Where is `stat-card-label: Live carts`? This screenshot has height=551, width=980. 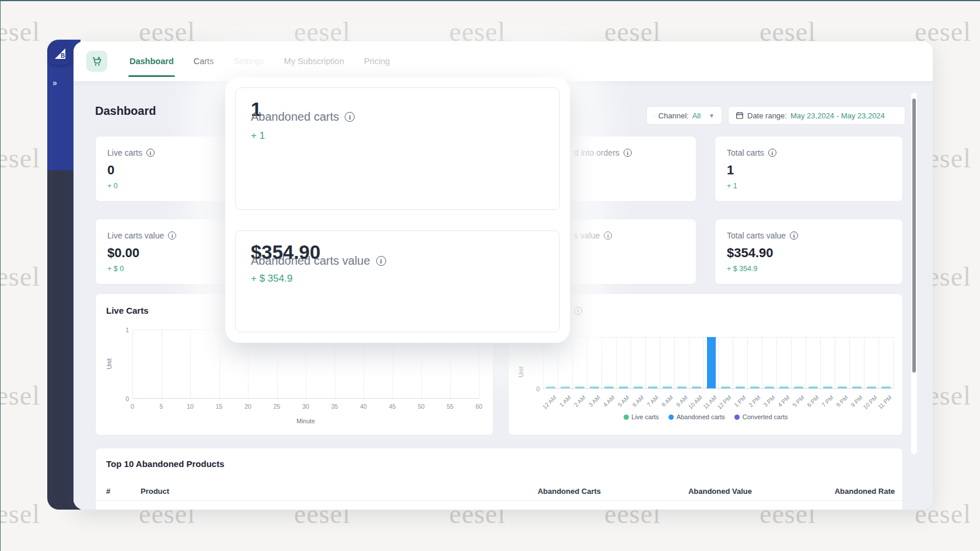
stat-card-label: Live carts is located at coordinates (125, 153).